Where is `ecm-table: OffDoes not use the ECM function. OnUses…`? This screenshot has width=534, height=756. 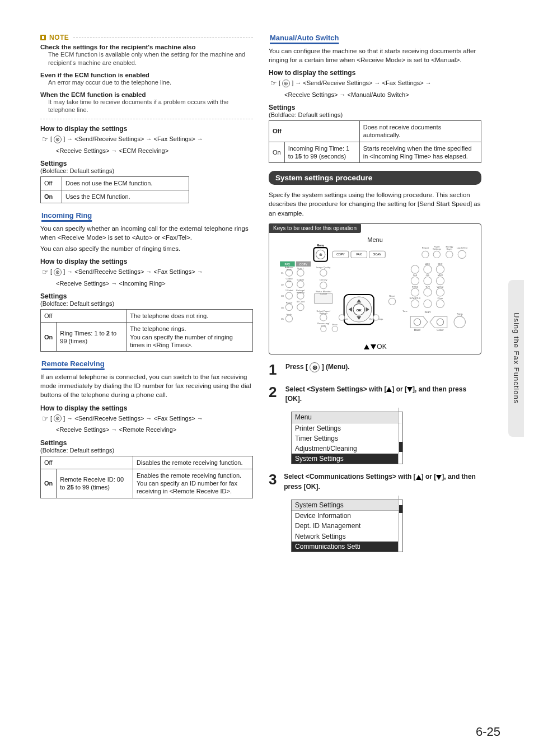 ecm-table: OffDoes not use the ECM function. OnUses… is located at coordinates (115, 190).